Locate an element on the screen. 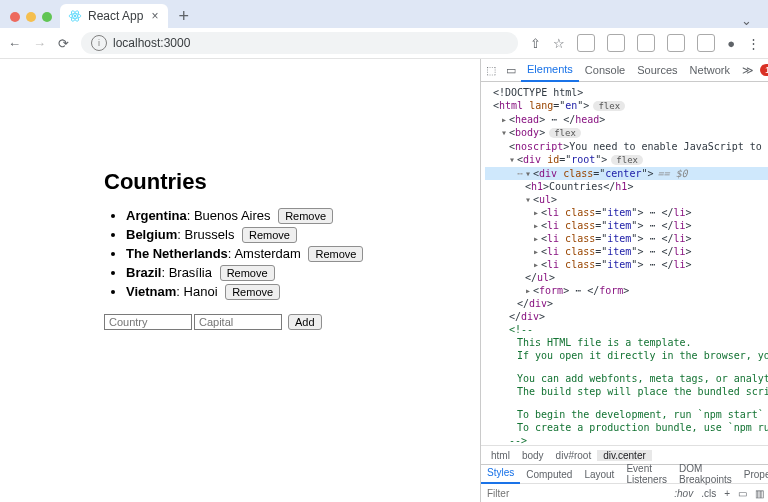 This screenshot has width=768, height=502. crumb: div.center is located at coordinates (624, 456).